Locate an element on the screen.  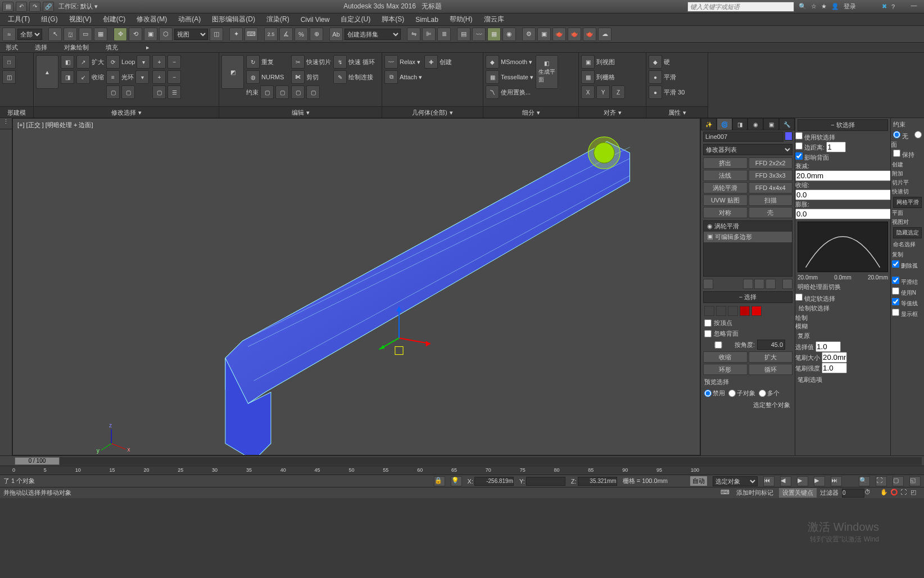
minus-1: − is located at coordinates (174, 62).